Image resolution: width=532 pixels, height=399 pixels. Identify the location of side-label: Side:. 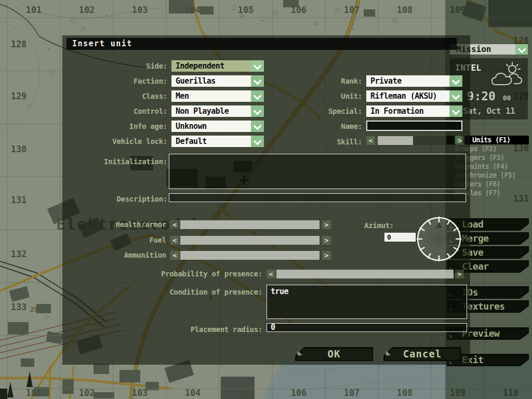
(115, 66).